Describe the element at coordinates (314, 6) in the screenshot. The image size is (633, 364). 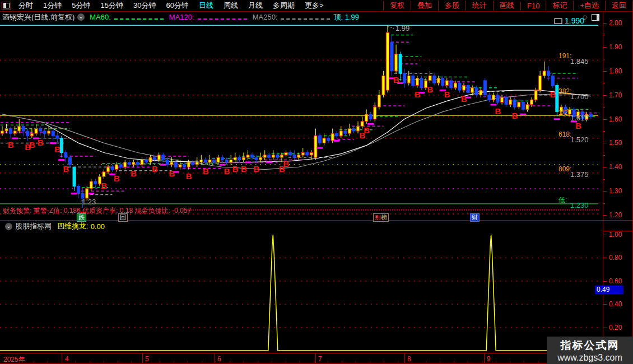
I see `period-tab-10: 更多>` at that location.